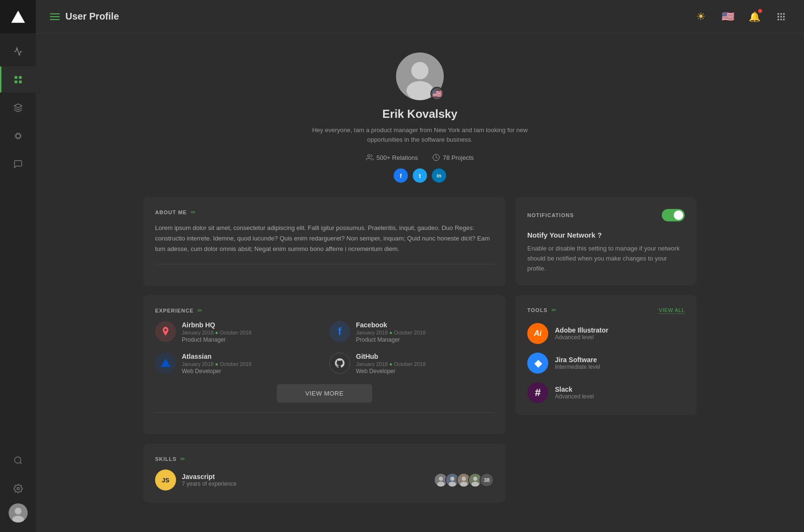 The width and height of the screenshot is (804, 532). Describe the element at coordinates (391, 371) in the screenshot. I see `github-role: Web Developer` at that location.